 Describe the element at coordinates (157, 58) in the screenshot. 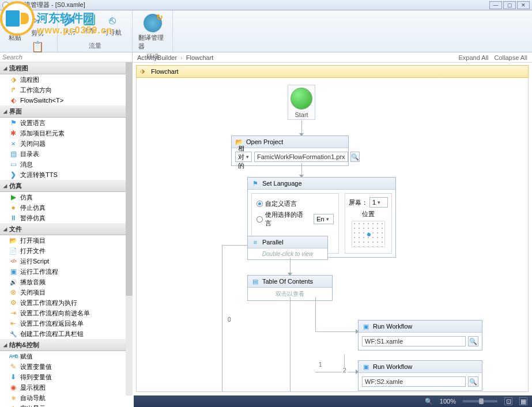

I see `breadcrumb-root: ActivityBuilder` at that location.